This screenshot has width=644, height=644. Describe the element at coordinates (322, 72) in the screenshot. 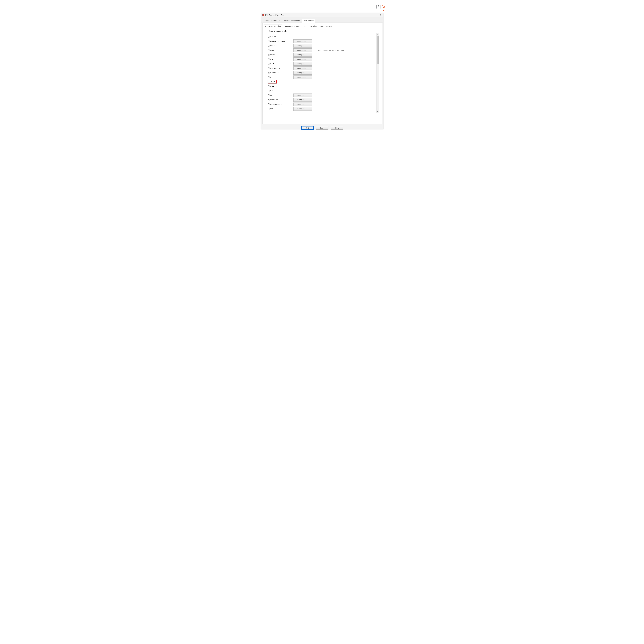

I see `rules-list: CTIQBECloud Web SecurityConfigure...DCER…` at that location.